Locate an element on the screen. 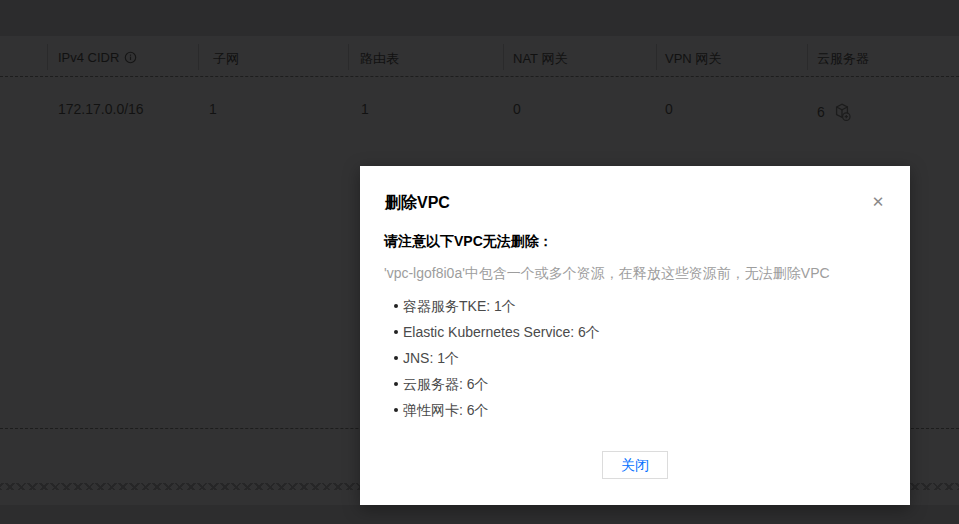 The height and width of the screenshot is (524, 959). column-header-ipv4-cidr: IPv4 CIDR is located at coordinates (98, 58).